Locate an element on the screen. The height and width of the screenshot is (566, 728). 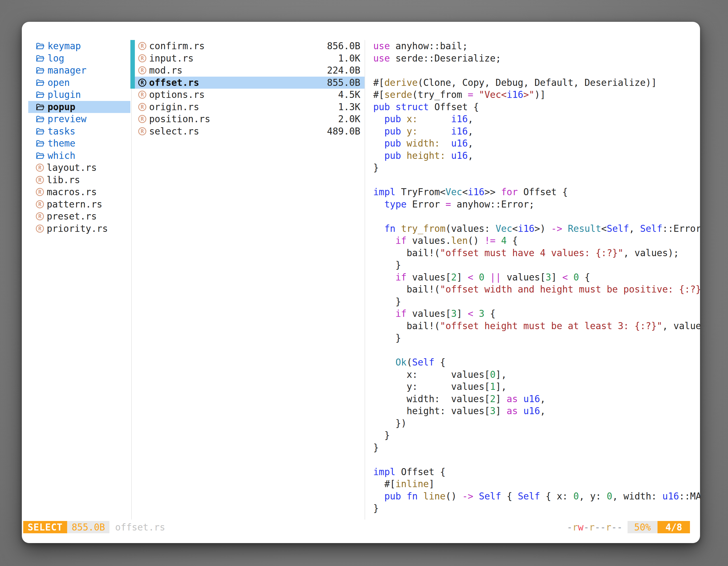
sidebar-item-preset-rs: preset.rs is located at coordinates (79, 217).